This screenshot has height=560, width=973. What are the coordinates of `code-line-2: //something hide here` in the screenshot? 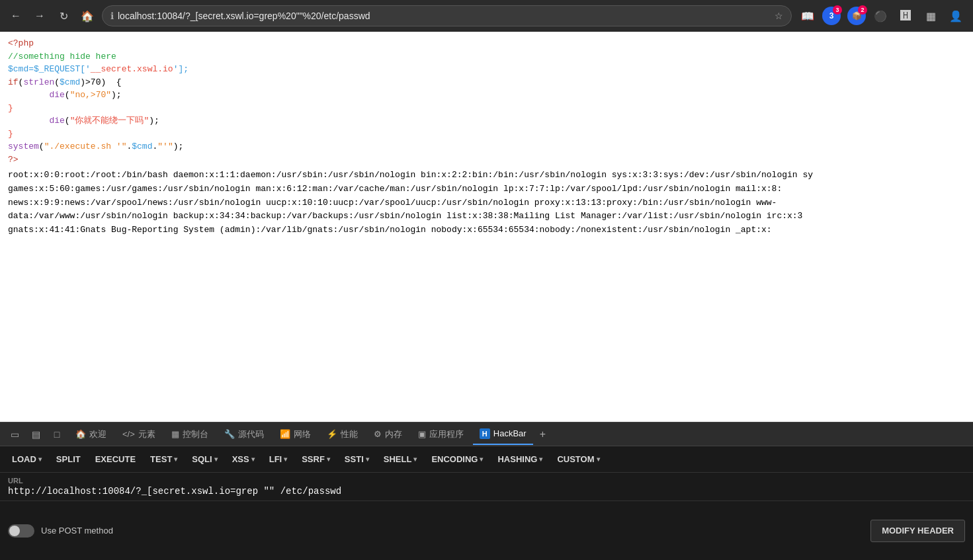 It's located at (487, 57).